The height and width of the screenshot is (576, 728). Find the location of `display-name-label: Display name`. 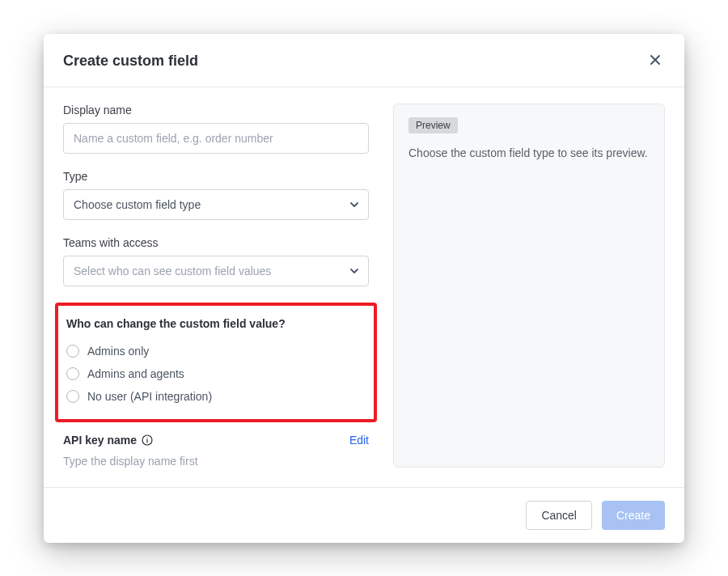

display-name-label: Display name is located at coordinates (216, 110).